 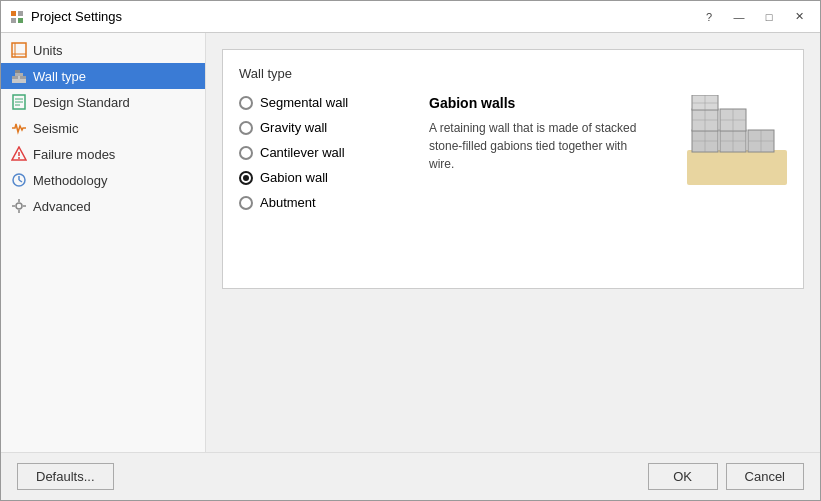 I want to click on ok-button: OK, so click(x=683, y=476).